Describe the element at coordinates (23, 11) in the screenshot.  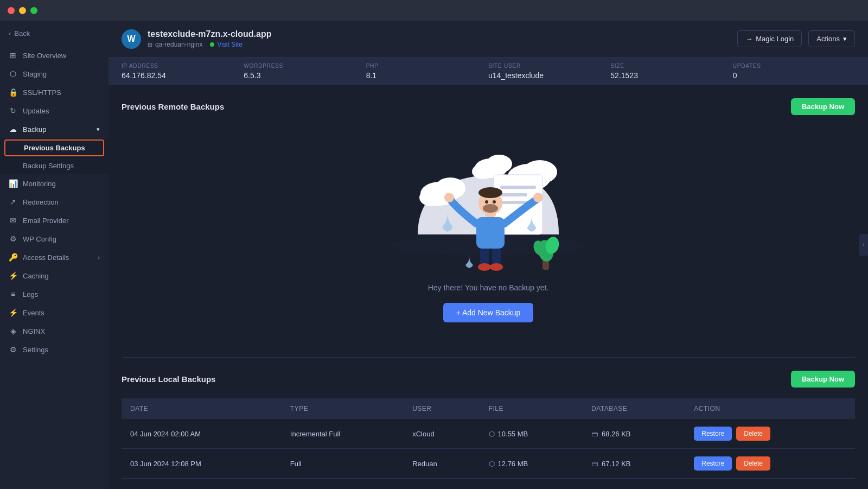
I see `minimize-button` at that location.